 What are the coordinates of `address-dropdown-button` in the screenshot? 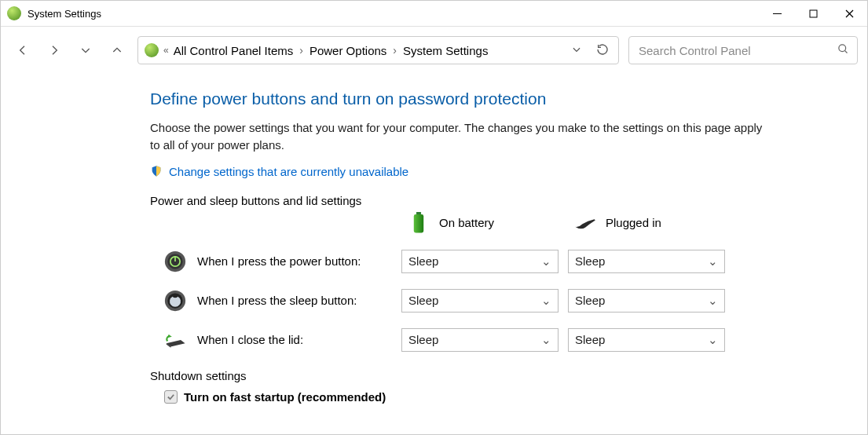 It's located at (577, 50).